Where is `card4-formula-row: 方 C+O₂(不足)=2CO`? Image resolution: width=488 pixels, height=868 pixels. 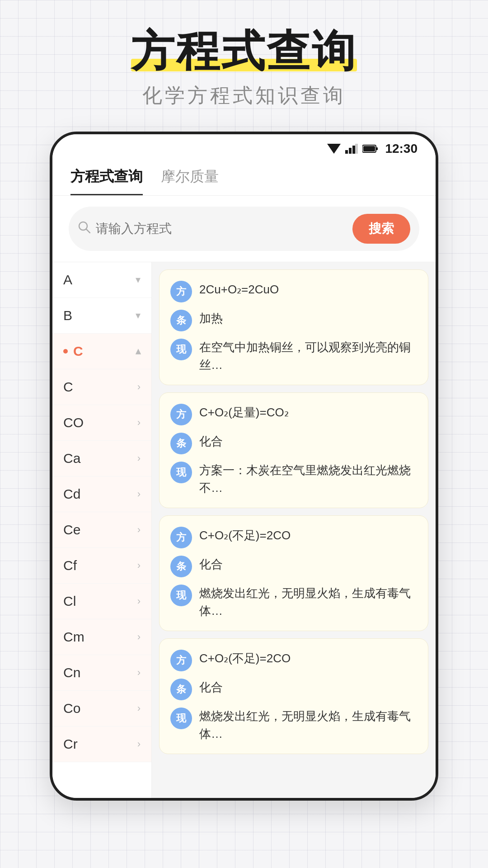
card4-formula-row: 方 C+O₂(不足)=2CO is located at coordinates (294, 660).